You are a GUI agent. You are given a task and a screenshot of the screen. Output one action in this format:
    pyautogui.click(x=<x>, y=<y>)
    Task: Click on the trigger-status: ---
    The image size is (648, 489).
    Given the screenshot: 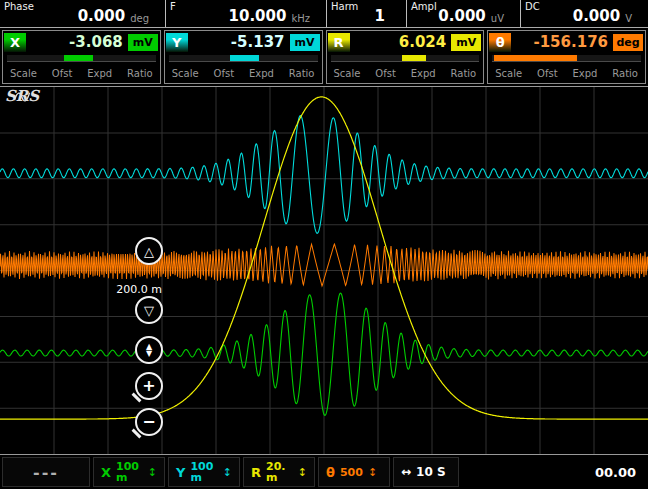 What is the action you would take?
    pyautogui.click(x=46, y=472)
    